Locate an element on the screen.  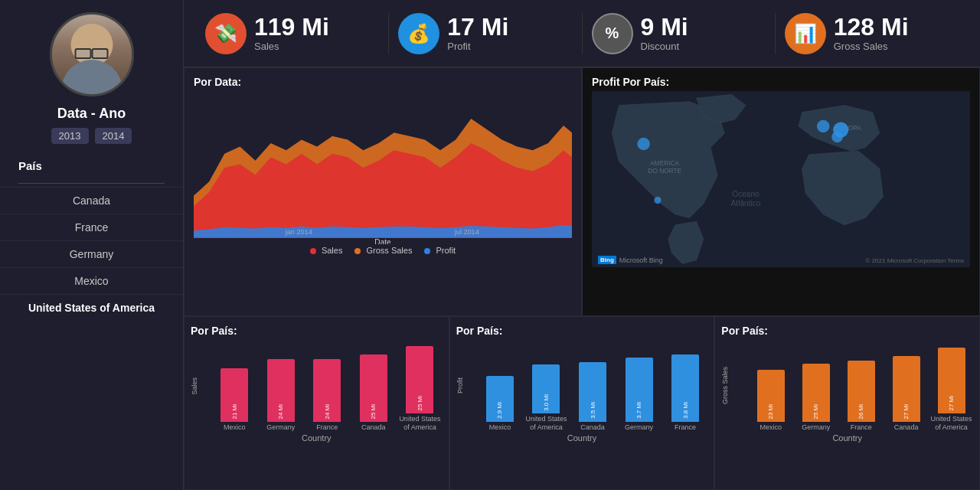
sales-y-axis-label: Sales is located at coordinates (194, 386).